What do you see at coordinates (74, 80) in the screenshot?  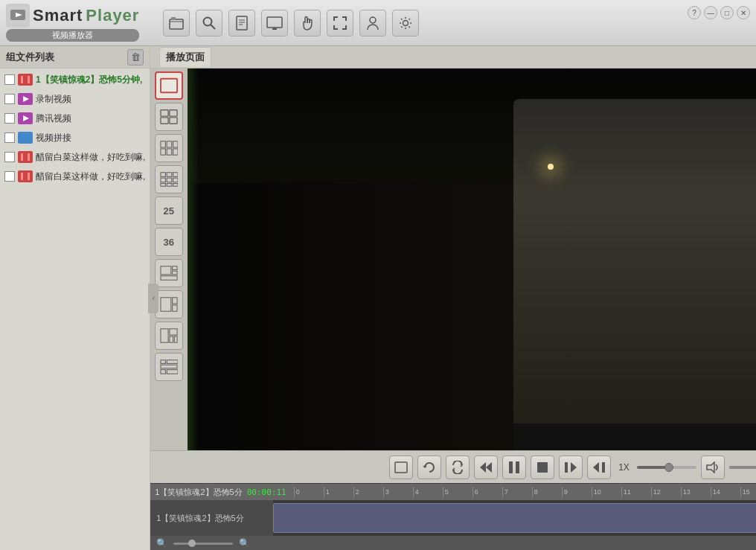 I see `list-item: 1【笑镇惊魂2】恐怖5分钟,` at bounding box center [74, 80].